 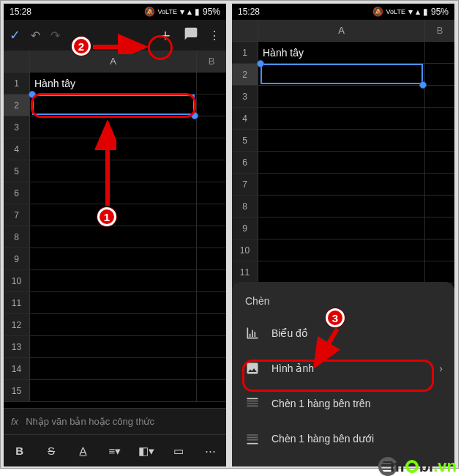 I want to click on row-number: 7, so click(x=17, y=215).